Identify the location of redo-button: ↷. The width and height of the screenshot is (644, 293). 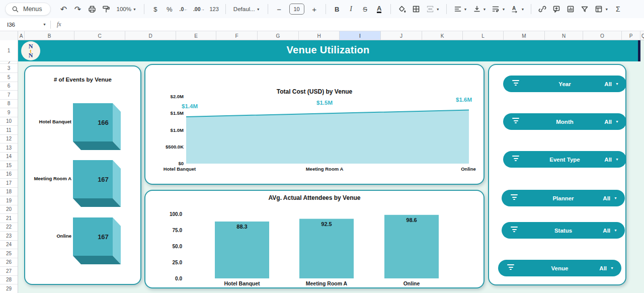
(78, 9).